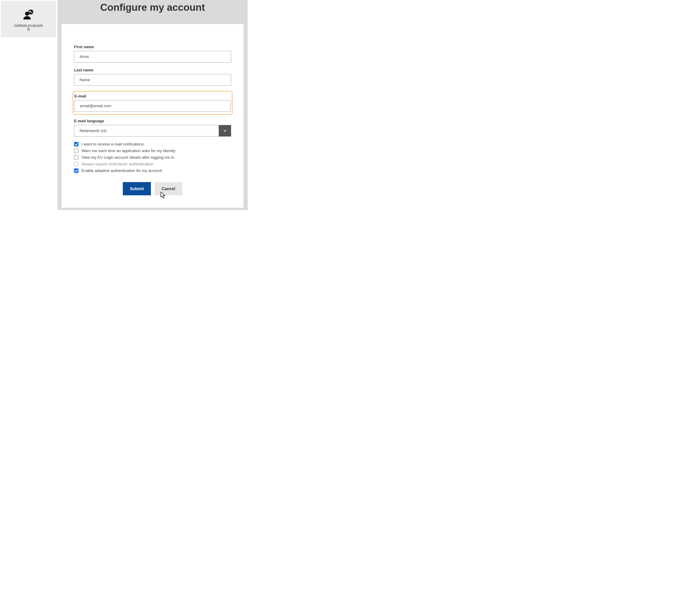 The image size is (700, 593). I want to click on last-name-label: Last name, so click(152, 70).